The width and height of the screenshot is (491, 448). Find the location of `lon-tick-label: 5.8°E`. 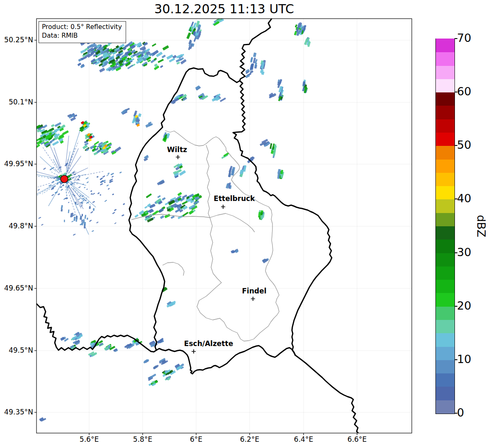

lon-tick-label: 5.8°E is located at coordinates (143, 439).